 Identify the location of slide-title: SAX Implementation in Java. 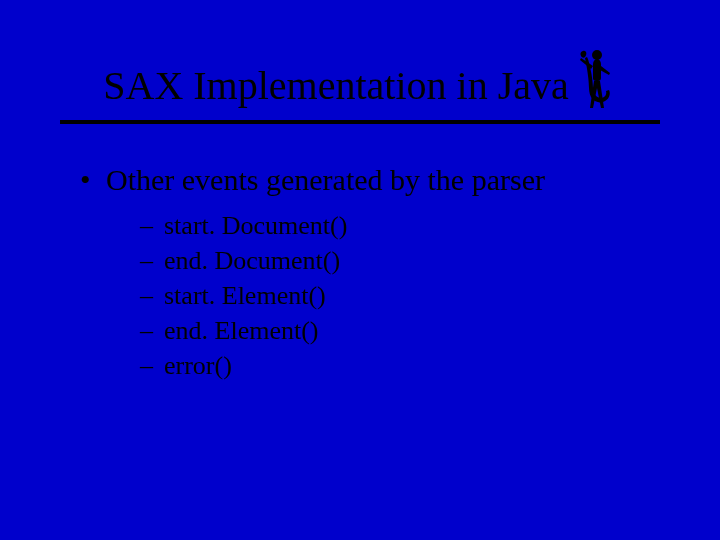
(336, 89).